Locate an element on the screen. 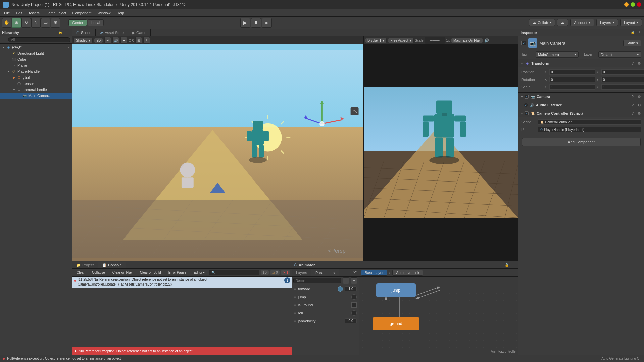 The width and height of the screenshot is (644, 362). anim-tab-params: Parameters is located at coordinates (325, 272).